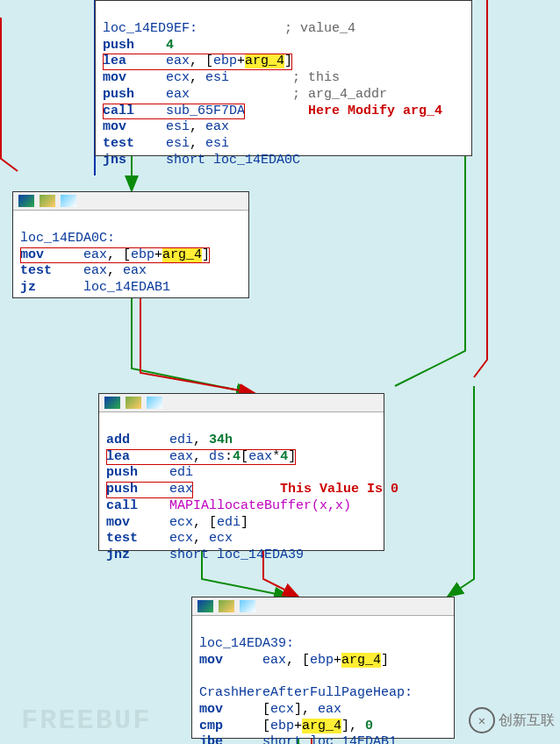 The image size is (560, 744). I want to click on annotation: This Value Is 0, so click(339, 490).